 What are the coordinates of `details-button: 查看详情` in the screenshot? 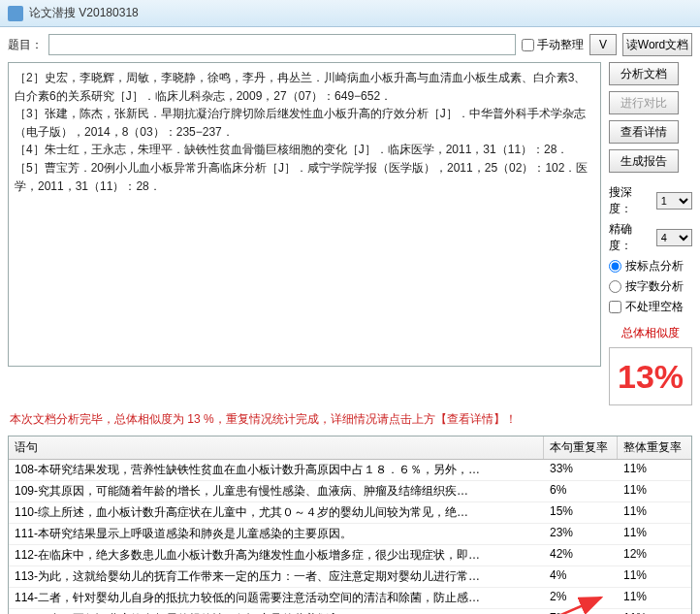 It's located at (644, 132).